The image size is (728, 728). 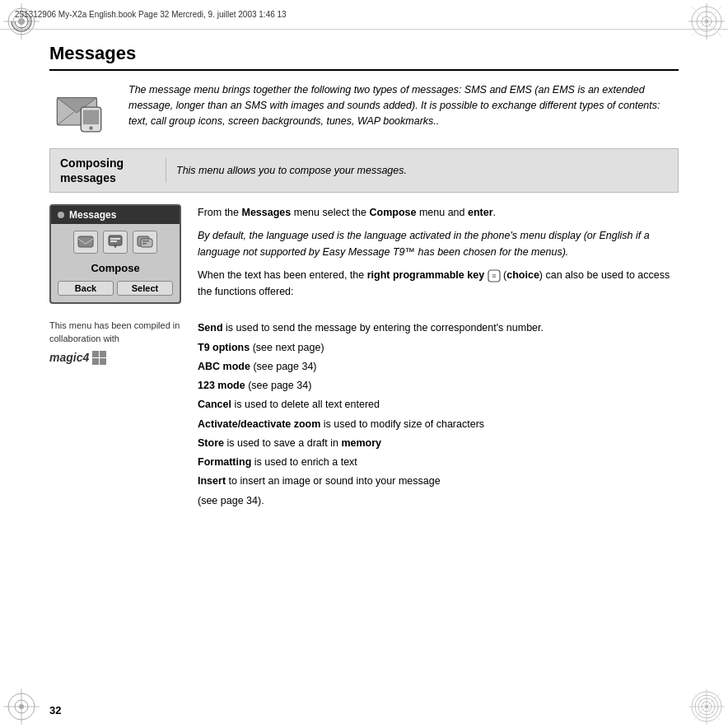 I want to click on composing-title: Composingmessages, so click(x=108, y=170).